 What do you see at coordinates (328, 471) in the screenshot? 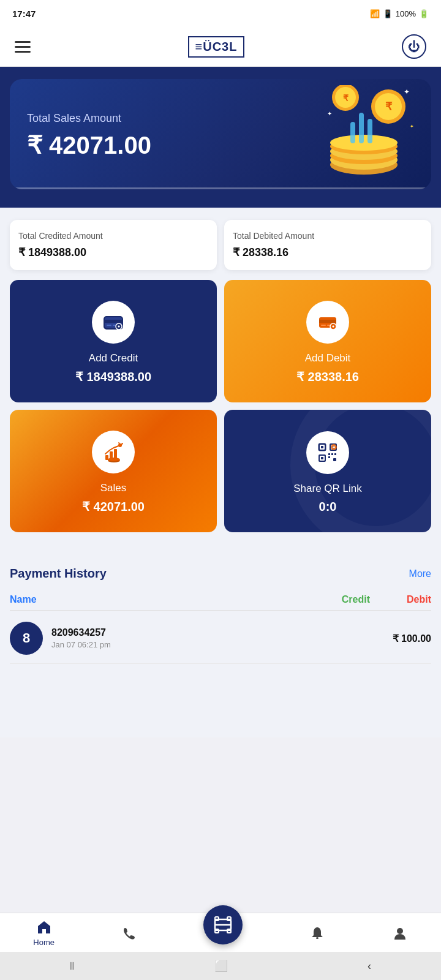
I see `share-qr-card: Share QR Link 0:0` at bounding box center [328, 471].